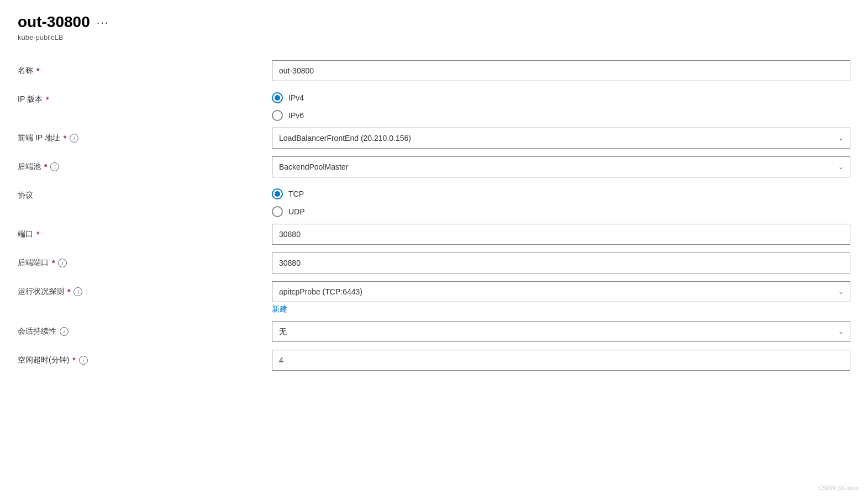  I want to click on control-protocol: TCP UDP, so click(561, 201).